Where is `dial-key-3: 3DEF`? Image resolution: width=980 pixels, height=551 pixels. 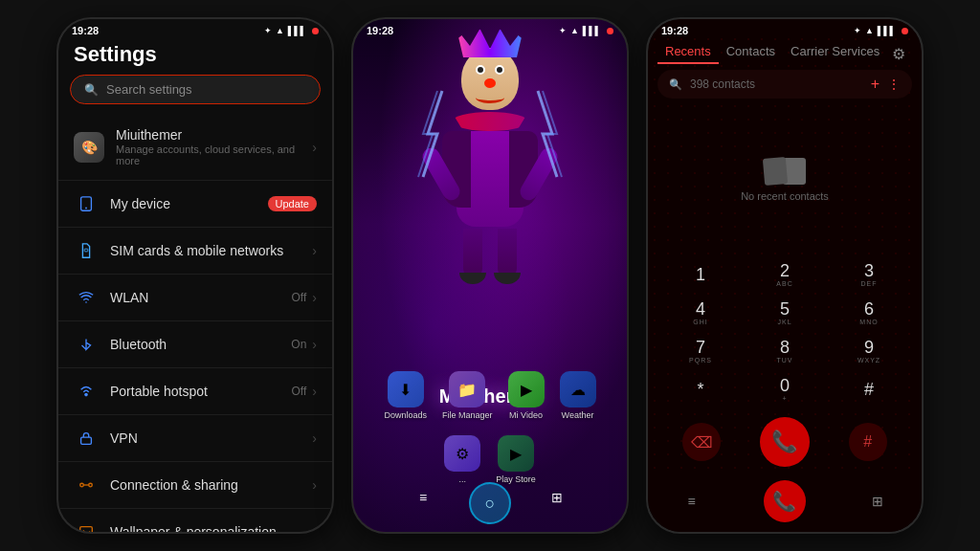
dial-key-3: 3DEF is located at coordinates (869, 275).